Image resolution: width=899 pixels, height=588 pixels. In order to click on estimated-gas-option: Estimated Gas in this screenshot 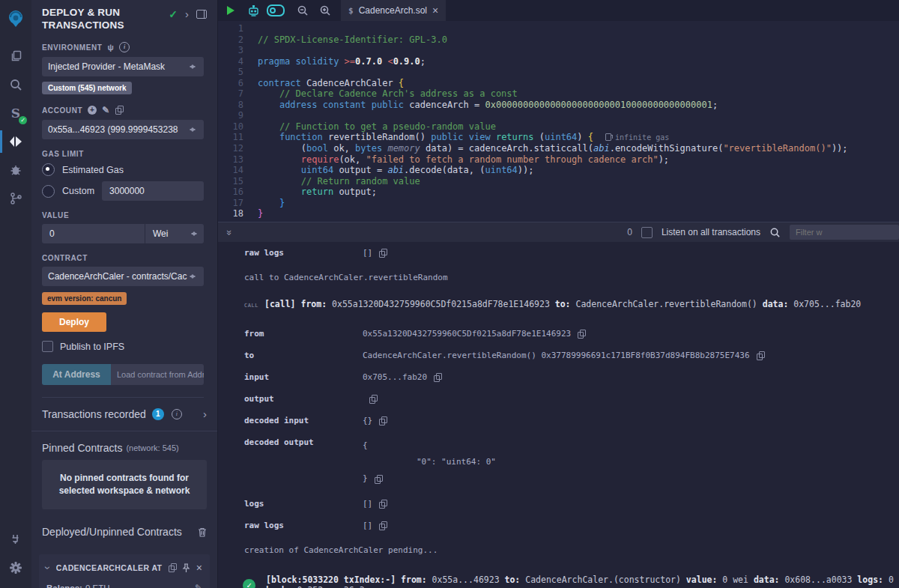, I will do `click(123, 169)`.